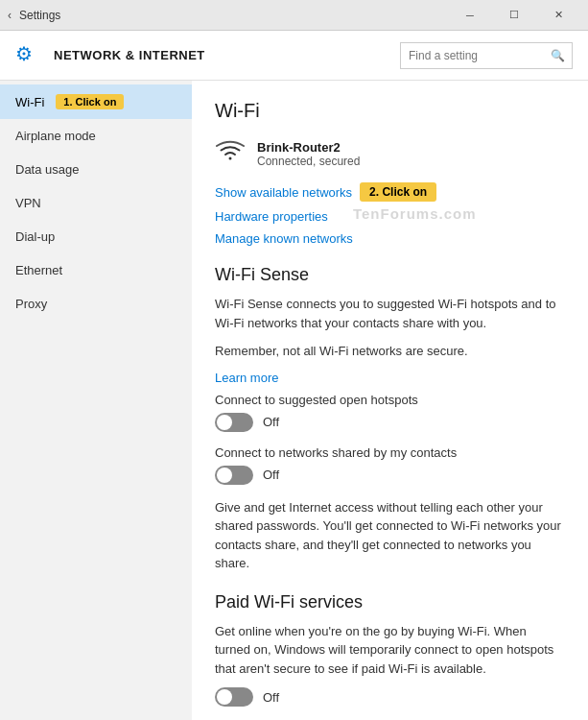 The image size is (588, 720). I want to click on settings-gear-icon: ⚙, so click(29, 56).